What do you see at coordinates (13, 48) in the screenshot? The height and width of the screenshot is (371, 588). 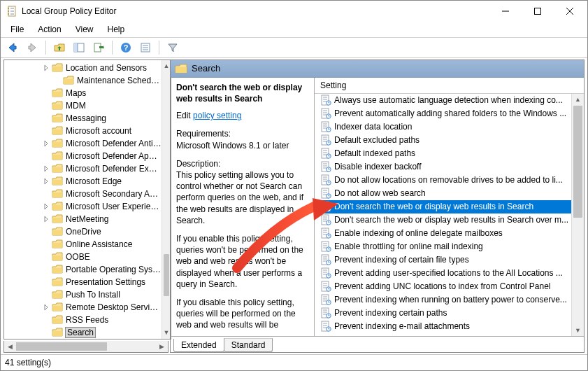 I see `back-button` at bounding box center [13, 48].